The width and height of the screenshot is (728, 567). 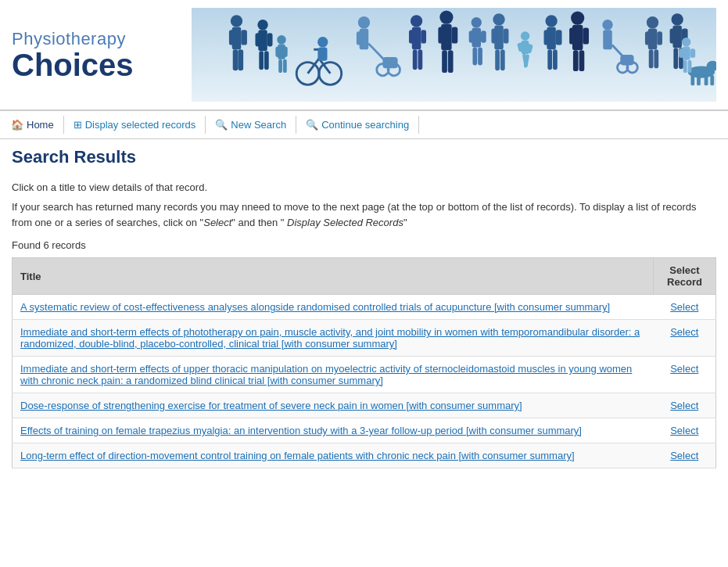 What do you see at coordinates (346, 222) in the screenshot?
I see `instructions-2-italic2: Display Selected Records` at bounding box center [346, 222].